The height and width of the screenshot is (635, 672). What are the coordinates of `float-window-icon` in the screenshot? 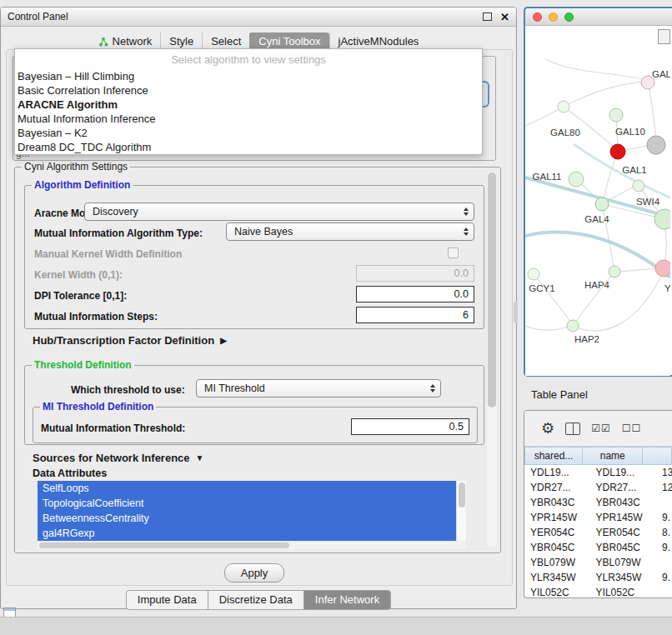 It's located at (487, 17).